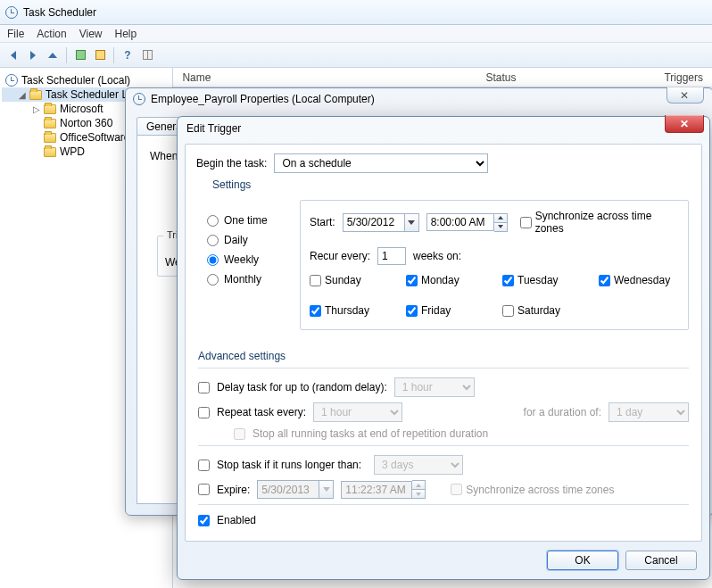  What do you see at coordinates (261, 412) in the screenshot?
I see `repeat-label: Repeat task every:` at bounding box center [261, 412].